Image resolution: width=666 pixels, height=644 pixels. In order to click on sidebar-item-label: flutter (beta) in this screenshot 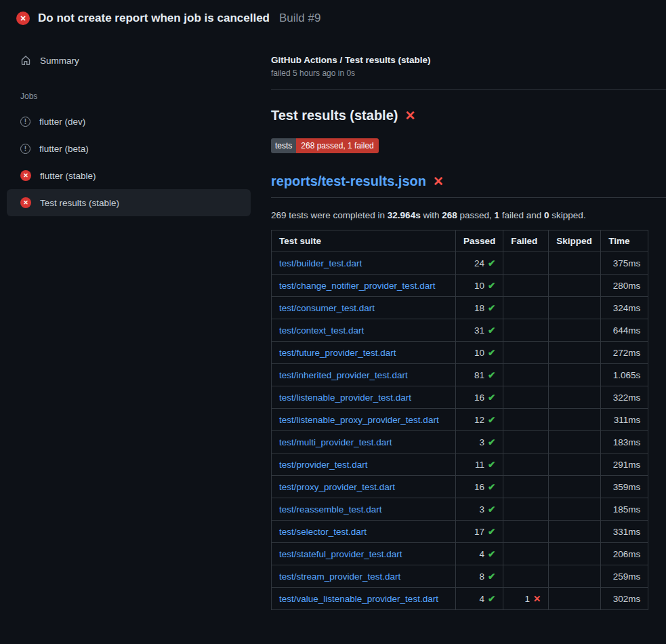, I will do `click(64, 149)`.